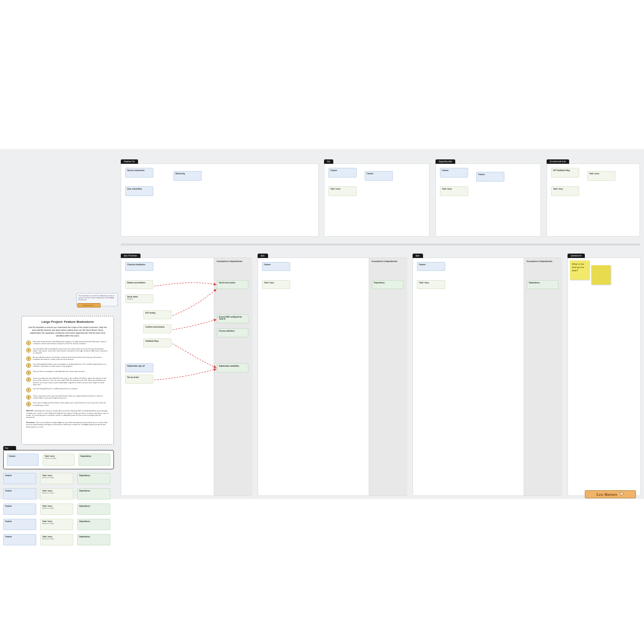  What do you see at coordinates (187, 377) in the screenshot?
I see `epic-production: Epic: Production Assumptions & dependenc…` at bounding box center [187, 377].